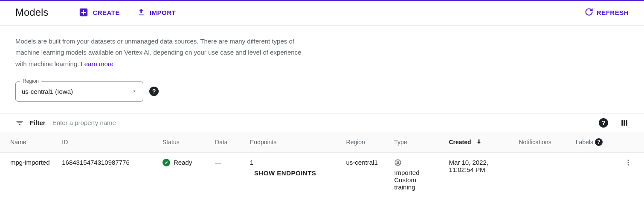  What do you see at coordinates (624, 123) in the screenshot?
I see `column-display-icon` at bounding box center [624, 123].